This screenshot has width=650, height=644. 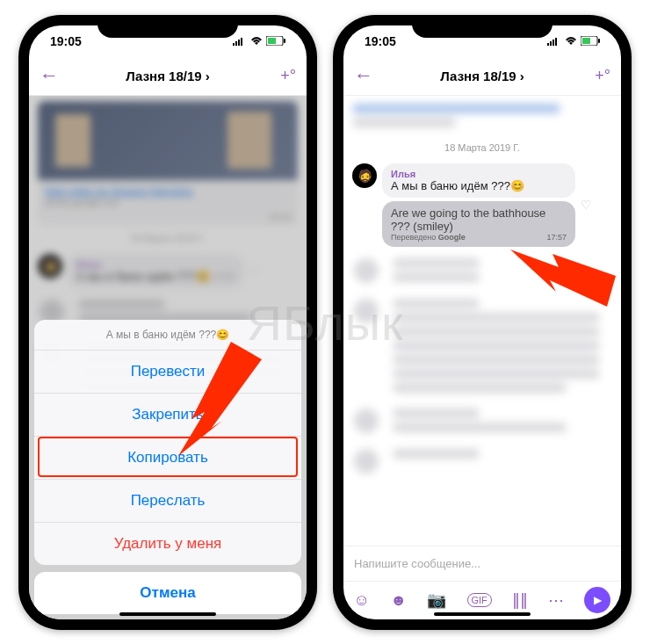 What do you see at coordinates (479, 237) in the screenshot?
I see `translation-provider: Переведено Google 17:57` at bounding box center [479, 237].